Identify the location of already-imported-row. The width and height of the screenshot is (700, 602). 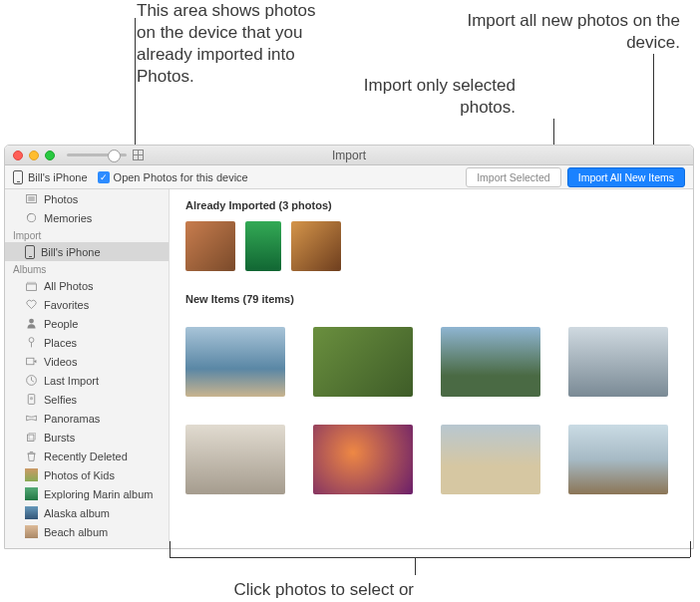
(431, 246).